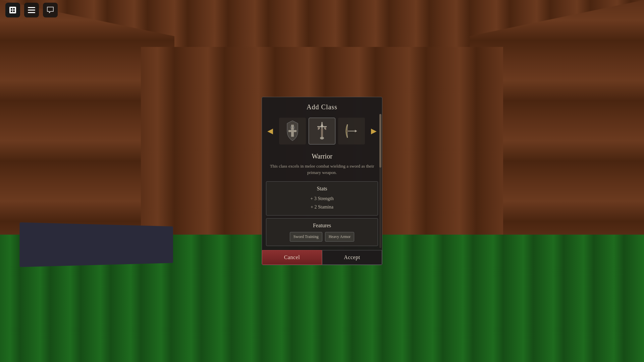 The height and width of the screenshot is (362, 644). Describe the element at coordinates (322, 207) in the screenshot. I see `stat-stamina: + 2 Stamina` at that location.